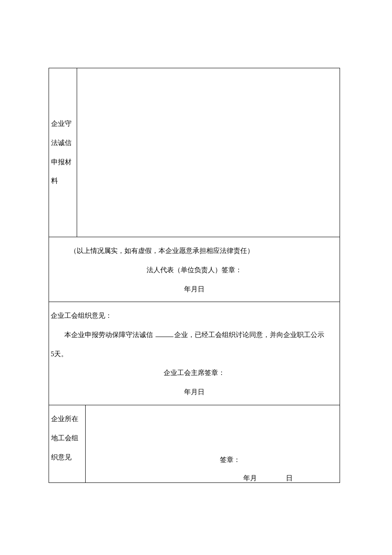 This screenshot has height=555, width=392. What do you see at coordinates (194, 270) in the screenshot?
I see `legal-rep-signature-label: 法人代表（单位负责人）签章：` at bounding box center [194, 270].